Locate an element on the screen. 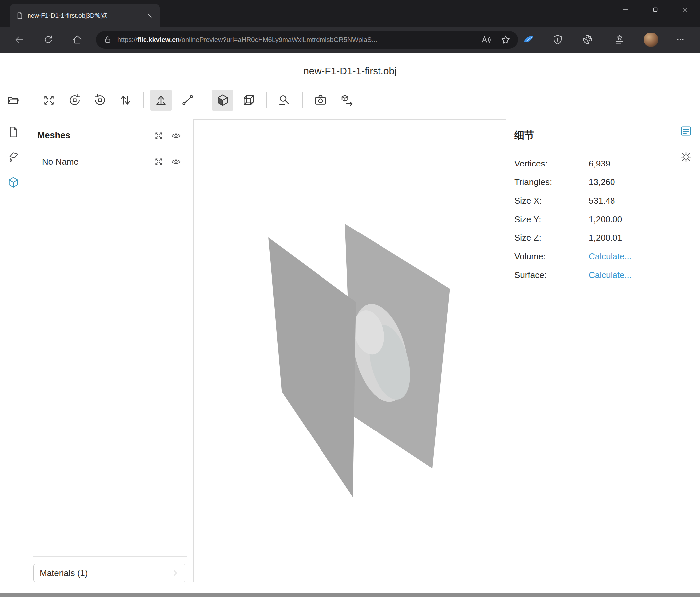  fit-to-window-icon is located at coordinates (49, 100).